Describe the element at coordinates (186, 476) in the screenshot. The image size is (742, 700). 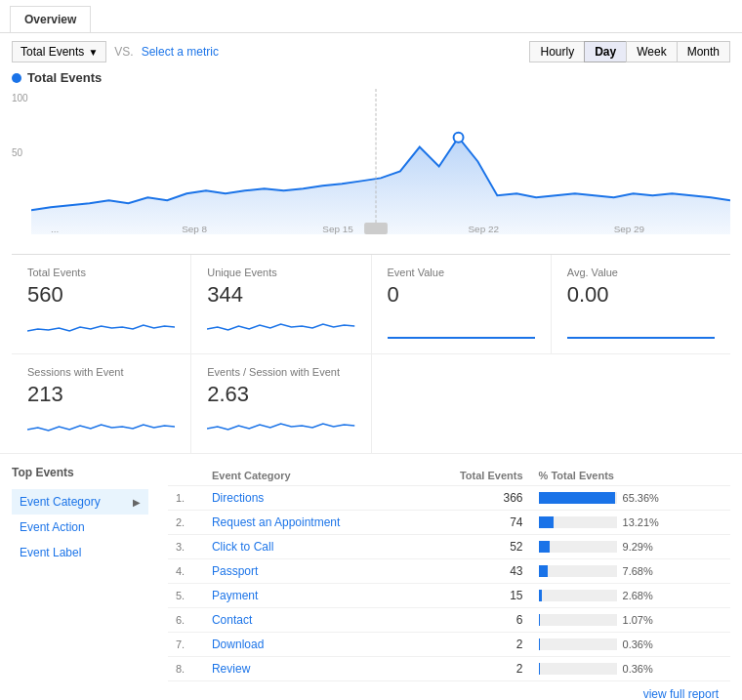
I see `col-header-category` at that location.